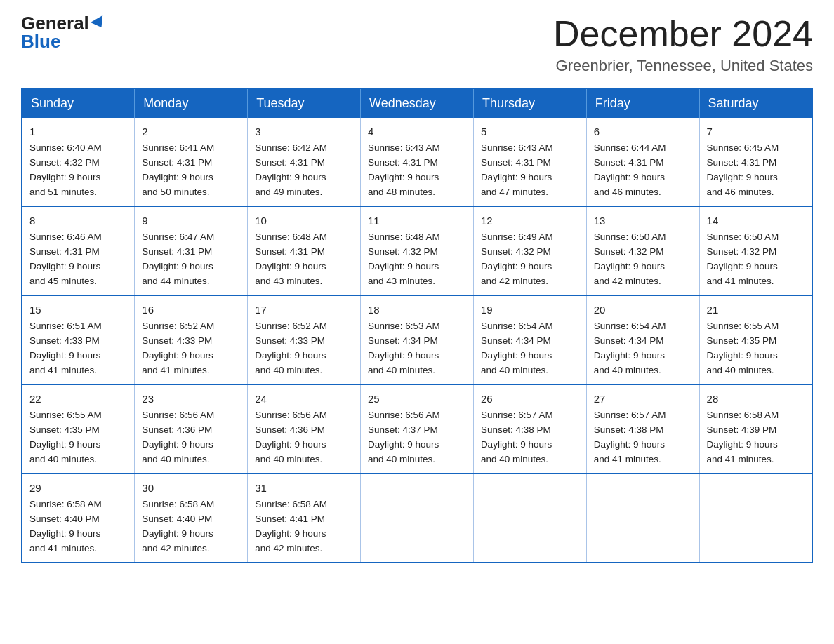 The image size is (834, 644). What do you see at coordinates (178, 326) in the screenshot?
I see `sunrise-text: Sunrise: 6:52 AM` at bounding box center [178, 326].